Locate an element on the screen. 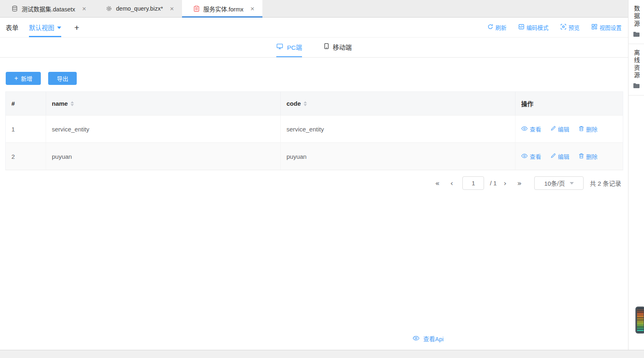 This screenshot has width=644, height=358. column-header-actions: 操作 is located at coordinates (569, 104).